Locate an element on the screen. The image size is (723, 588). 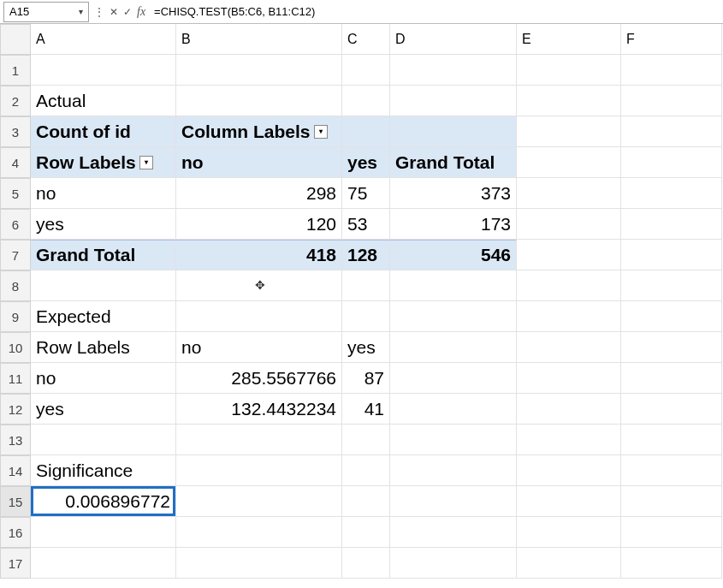
cell-B8 is located at coordinates (259, 286).